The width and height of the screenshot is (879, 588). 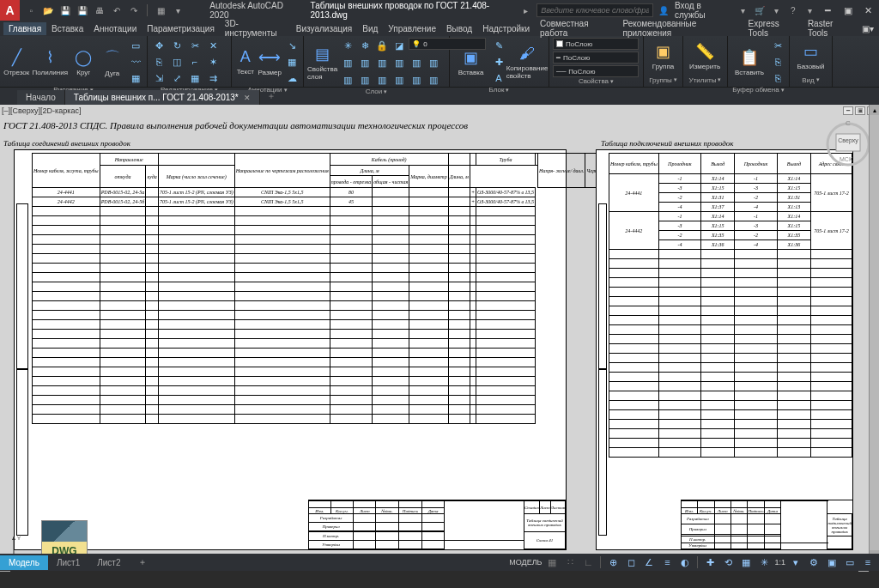 I want to click on start-tab: Начало, so click(x=41, y=98).